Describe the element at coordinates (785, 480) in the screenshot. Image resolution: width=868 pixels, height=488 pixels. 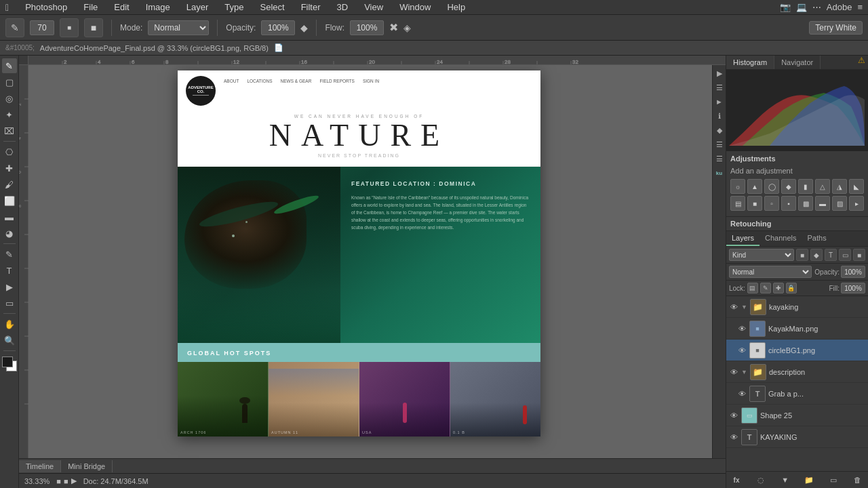
I see `layer-adjustment-button: ▼` at that location.